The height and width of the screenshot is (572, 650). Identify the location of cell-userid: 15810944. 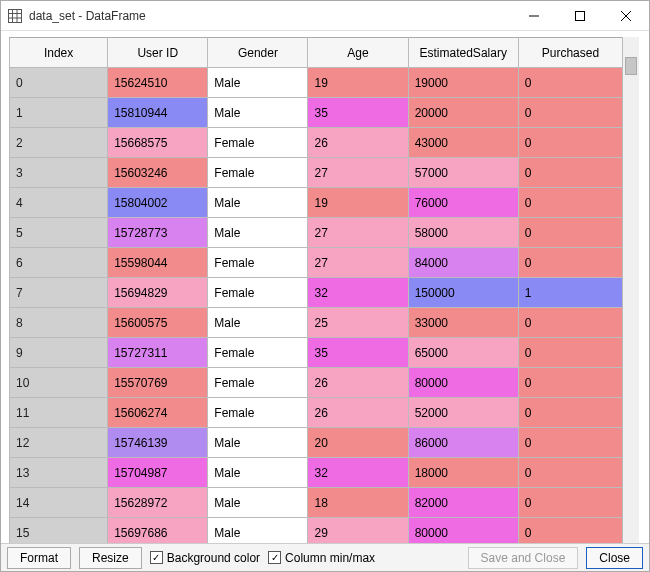
(158, 113).